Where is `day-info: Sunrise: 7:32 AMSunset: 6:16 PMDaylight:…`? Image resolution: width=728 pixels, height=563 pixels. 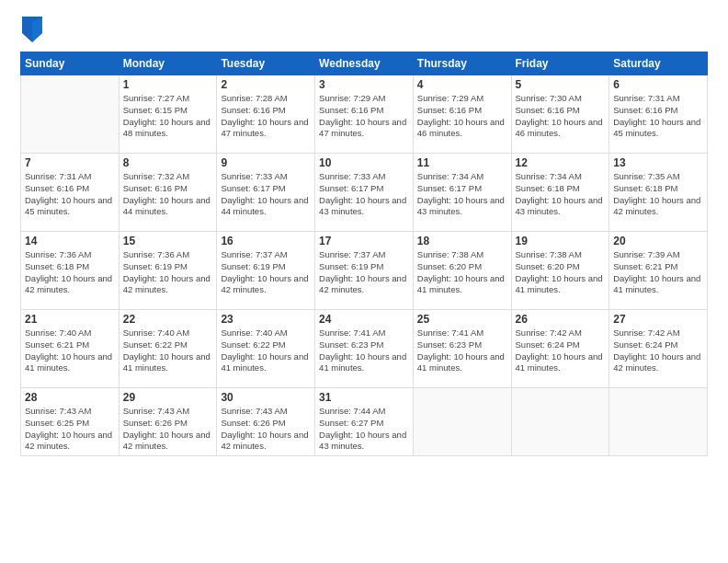 day-info: Sunrise: 7:32 AMSunset: 6:16 PMDaylight:… is located at coordinates (168, 195).